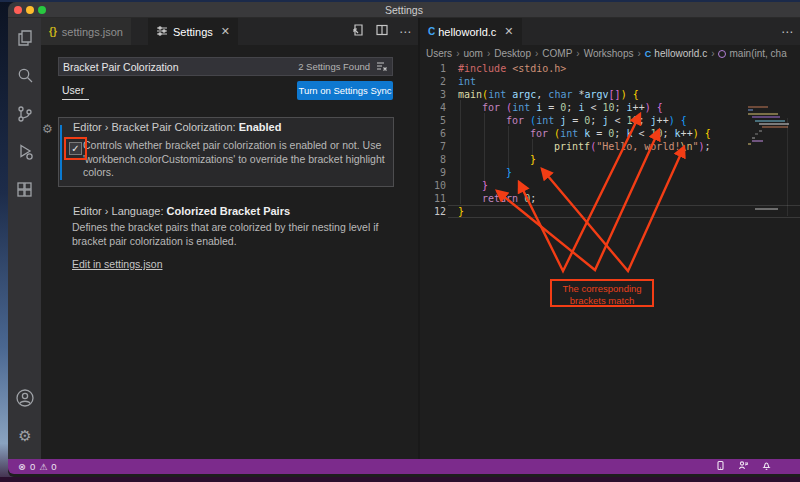 This screenshot has height=482, width=800. I want to click on run-debug-icon, so click(25, 152).